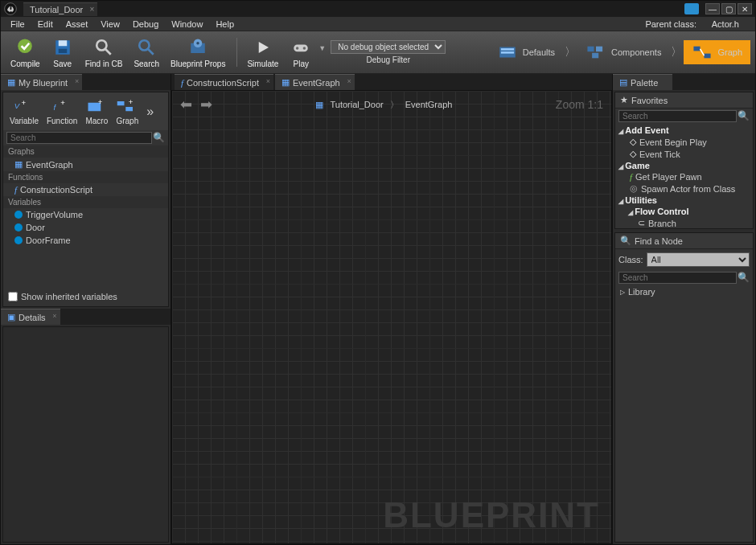  Describe the element at coordinates (692, 9) in the screenshot. I see `notification-icon` at that location.